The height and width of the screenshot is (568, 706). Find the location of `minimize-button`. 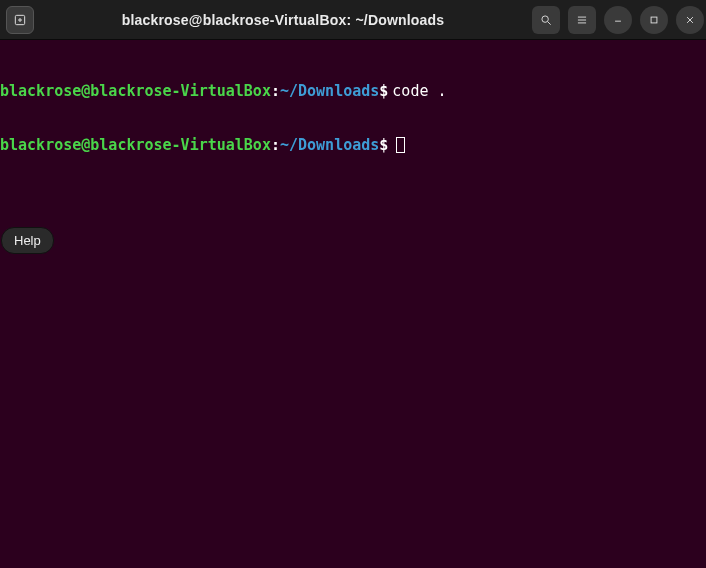

minimize-button is located at coordinates (618, 20).